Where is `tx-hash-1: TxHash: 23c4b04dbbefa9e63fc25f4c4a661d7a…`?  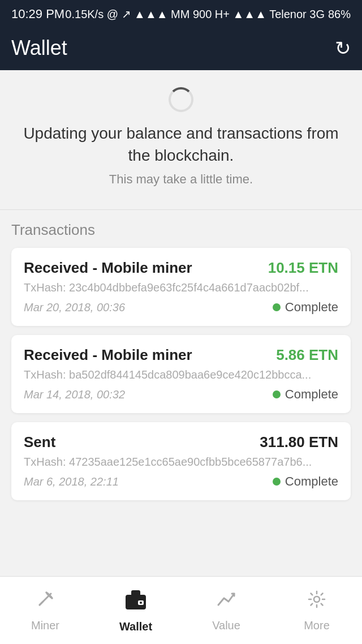
tx-hash-1: TxHash: 23c4b04dbbefa9e63fc25f4c4a661d7a… is located at coordinates (181, 287).